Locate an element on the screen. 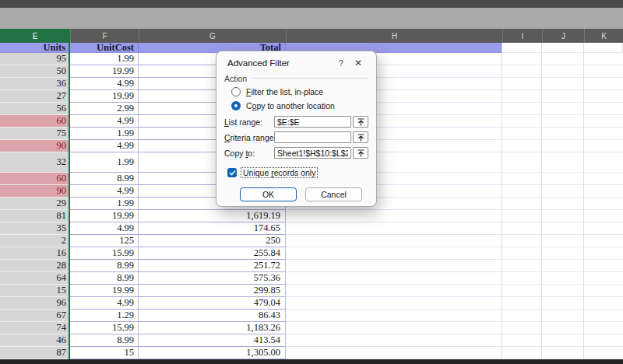 The width and height of the screenshot is (623, 364). cell-units: 50 is located at coordinates (35, 72).